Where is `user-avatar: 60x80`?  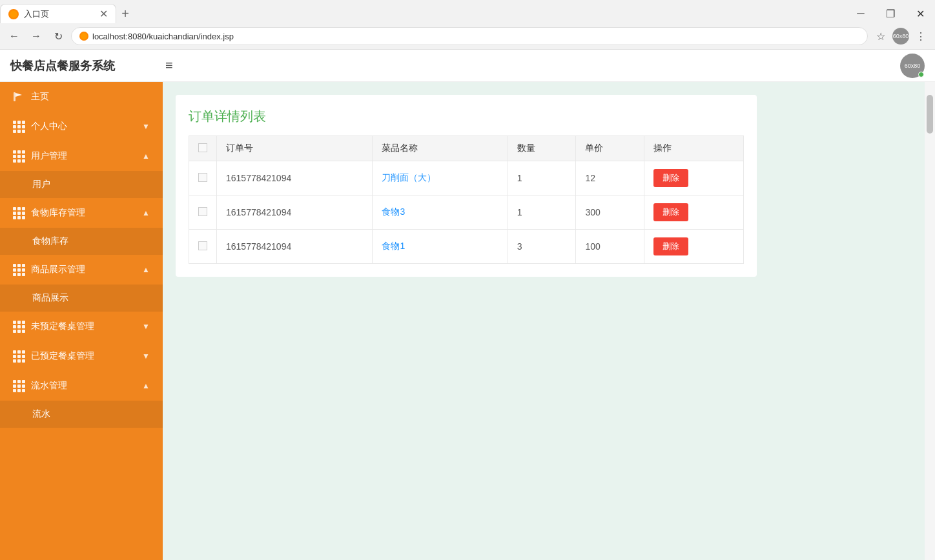
user-avatar: 60x80 is located at coordinates (912, 66).